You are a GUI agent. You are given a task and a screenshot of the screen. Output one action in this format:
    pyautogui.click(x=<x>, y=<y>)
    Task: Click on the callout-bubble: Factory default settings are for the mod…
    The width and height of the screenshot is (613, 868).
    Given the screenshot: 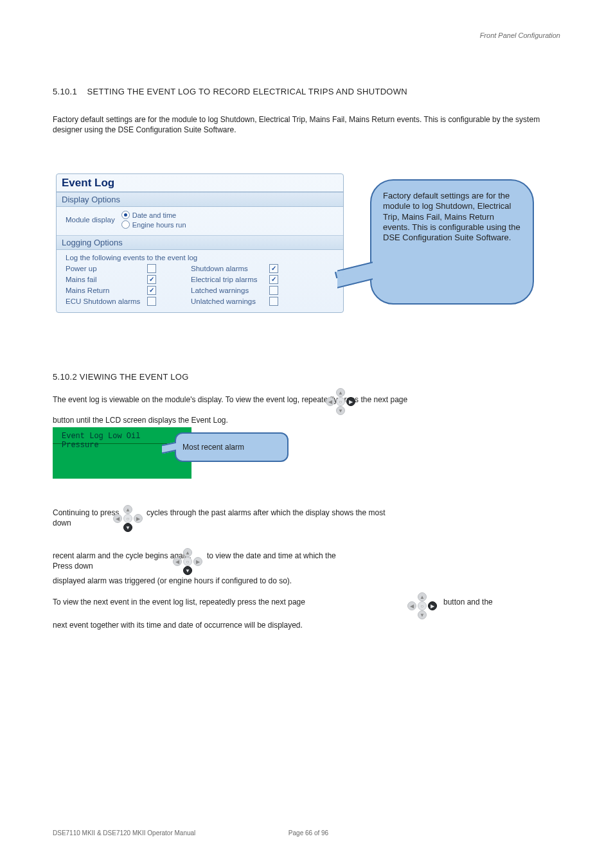 What is the action you would take?
    pyautogui.click(x=452, y=242)
    